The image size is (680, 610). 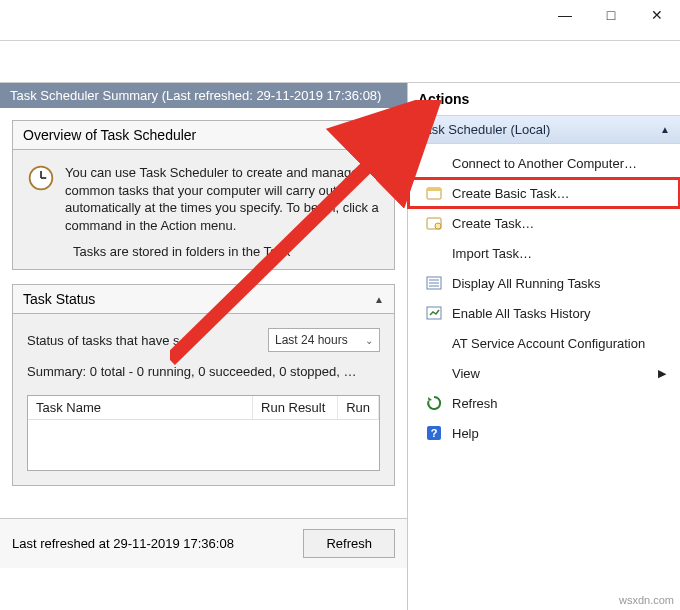 I want to click on action-create-basic-task: Create Basic Task…, so click(x=544, y=193).